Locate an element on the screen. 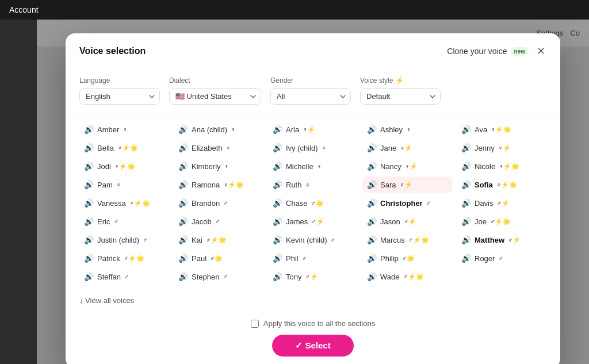 Image resolution: width=589 pixels, height=364 pixels. select-button: ✓ Select is located at coordinates (313, 346).